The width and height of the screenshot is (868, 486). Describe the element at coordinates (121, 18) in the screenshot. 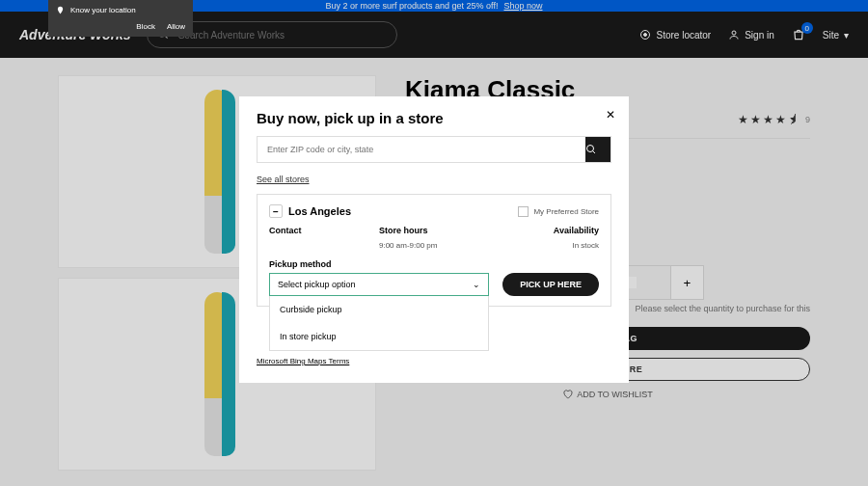

I see `geolocation-prompt: Know your location Block Allow` at that location.